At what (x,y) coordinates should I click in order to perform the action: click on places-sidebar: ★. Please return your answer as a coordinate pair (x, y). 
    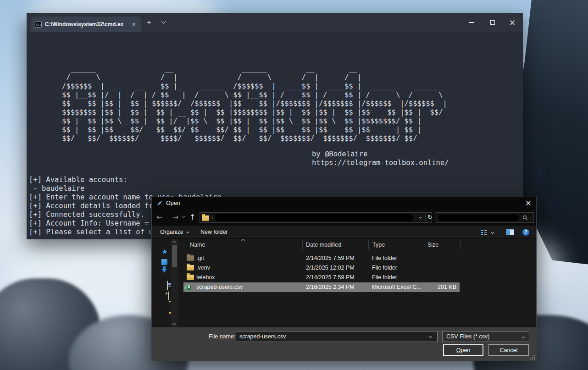
    Looking at the image, I should click on (167, 283).